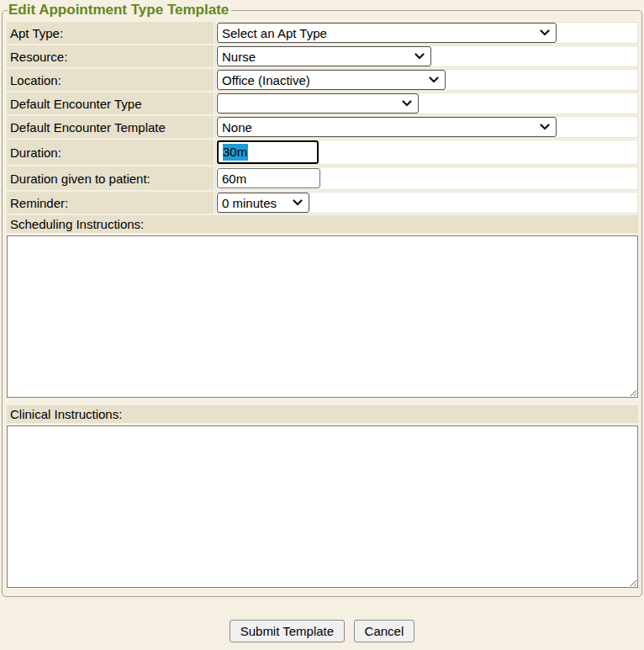 The width and height of the screenshot is (644, 650). I want to click on duration-patient-label: Duration given to patient:, so click(110, 178).